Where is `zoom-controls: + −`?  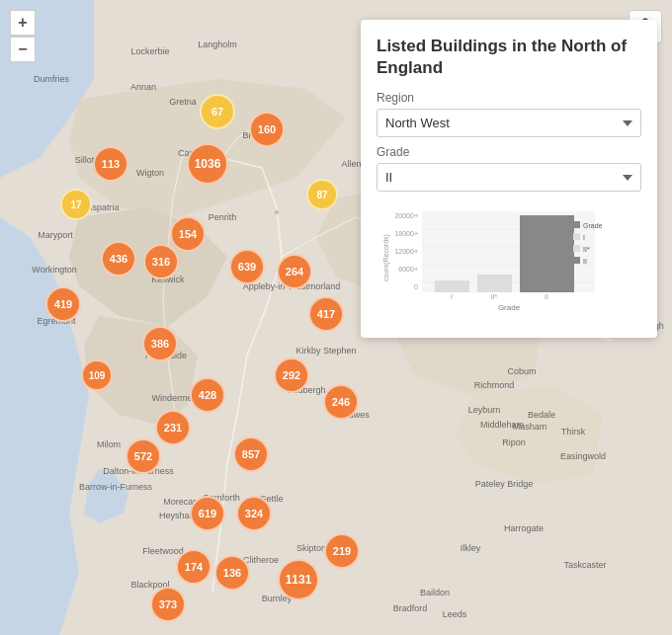
zoom-controls: + − is located at coordinates (23, 36).